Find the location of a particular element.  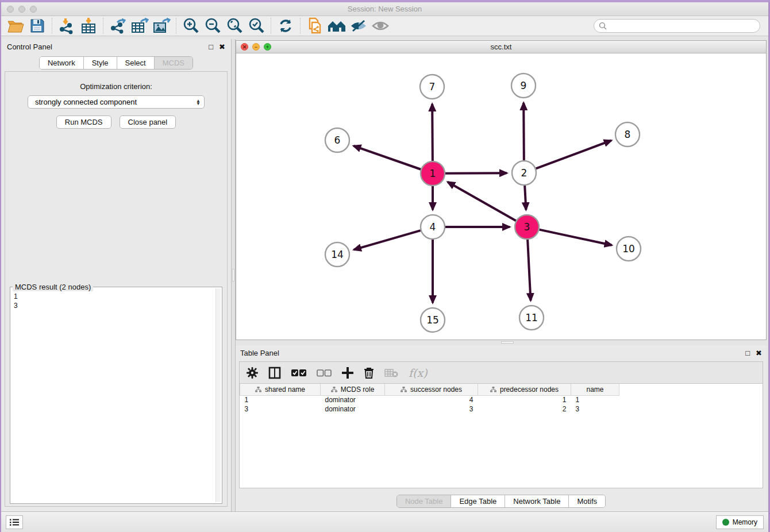

tab-edge-table: Edge Table is located at coordinates (478, 501).